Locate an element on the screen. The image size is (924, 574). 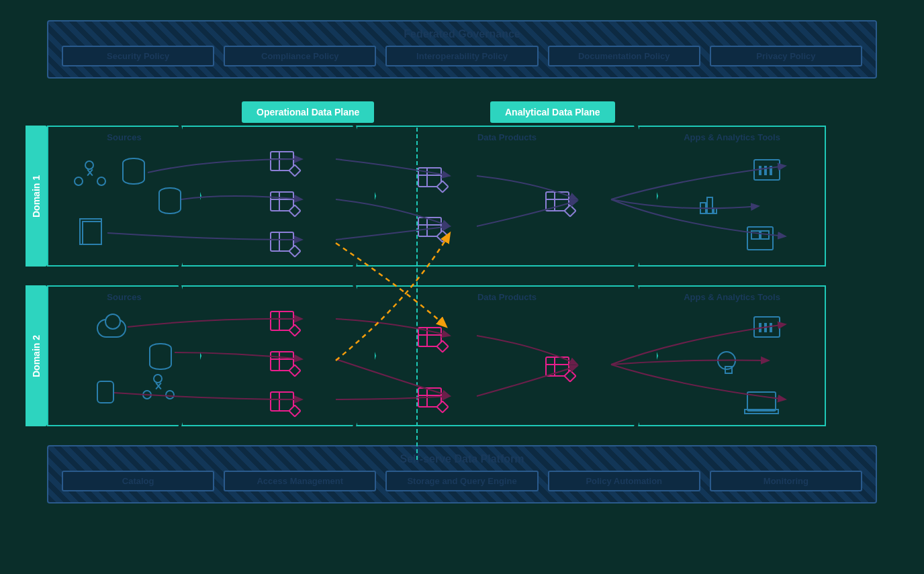
platform-title: Self-serve Data Platform is located at coordinates (462, 459).